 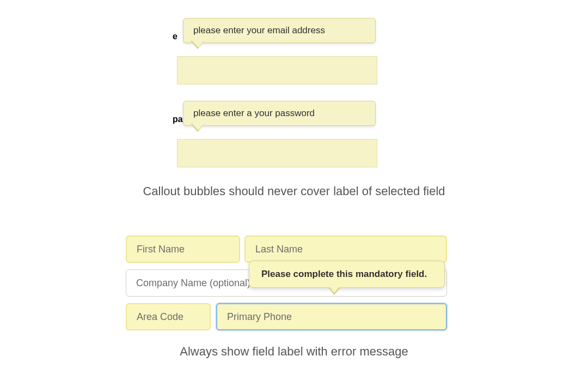 I want to click on email-label: e, so click(x=175, y=37).